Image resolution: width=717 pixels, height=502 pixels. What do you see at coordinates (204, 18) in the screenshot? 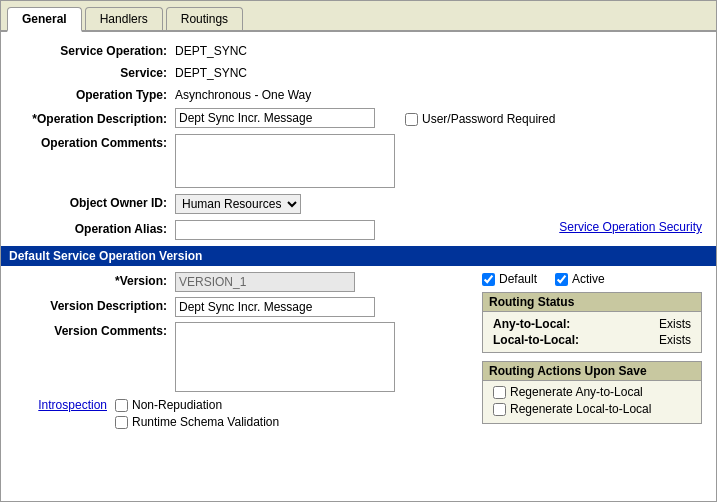
I see `tab-routings: Routings` at bounding box center [204, 18].